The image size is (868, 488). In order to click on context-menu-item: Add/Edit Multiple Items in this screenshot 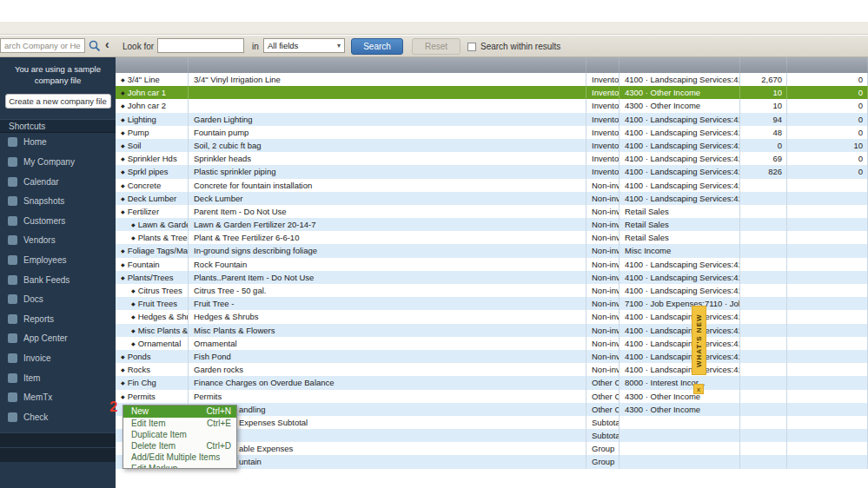, I will do `click(180, 457)`.